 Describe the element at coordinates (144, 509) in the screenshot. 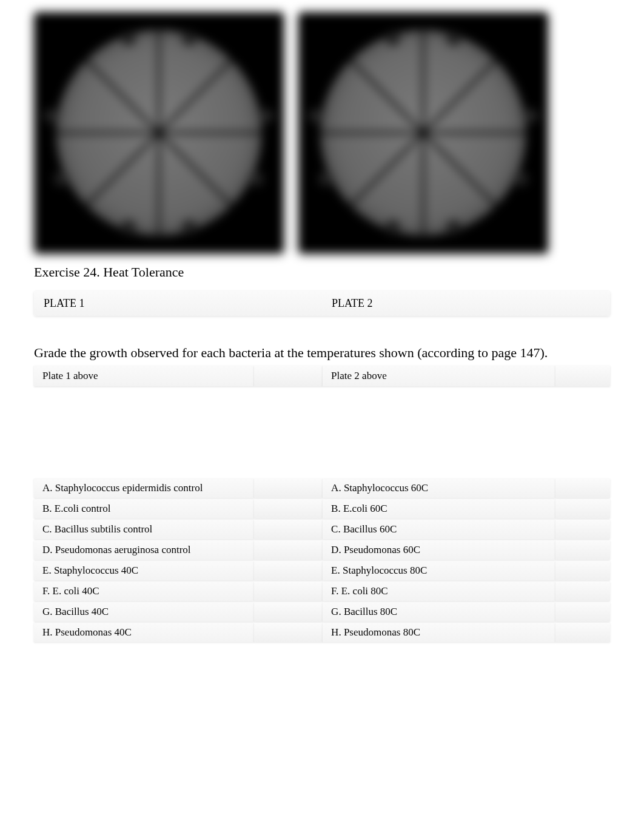

I see `row-left-label: B. E.coli control` at that location.